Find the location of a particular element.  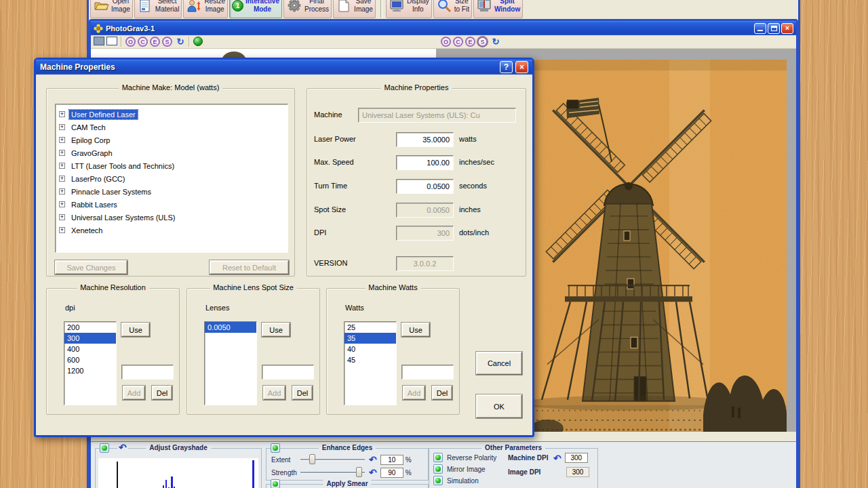

machine-dpi-value: 300 is located at coordinates (576, 458).